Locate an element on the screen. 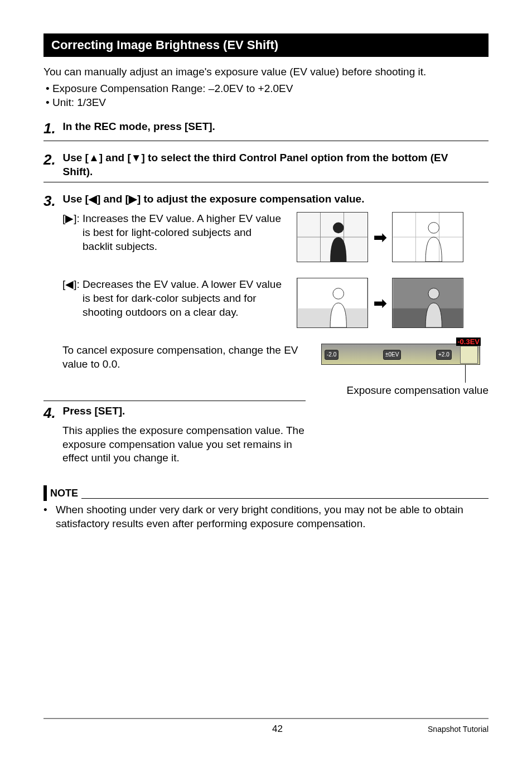 This screenshot has width=532, height=757. ev-value-callout: -0.3EV is located at coordinates (468, 341).